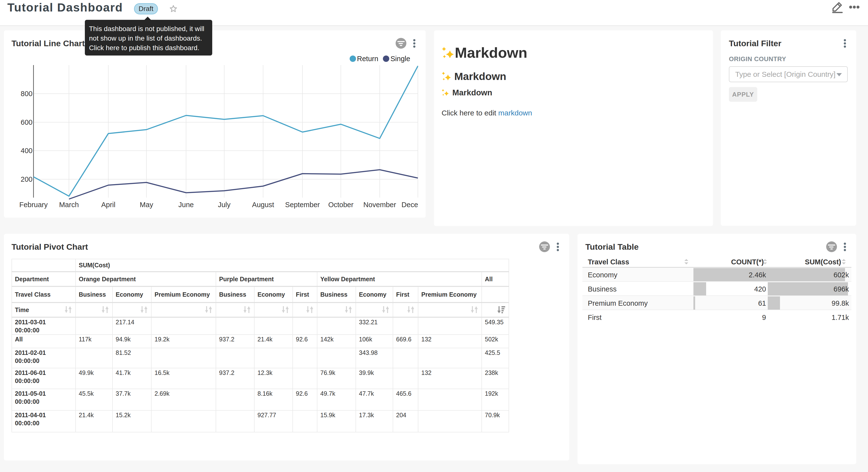 This screenshot has height=472, width=868. Describe the element at coordinates (400, 59) in the screenshot. I see `svg-text: Single` at that location.